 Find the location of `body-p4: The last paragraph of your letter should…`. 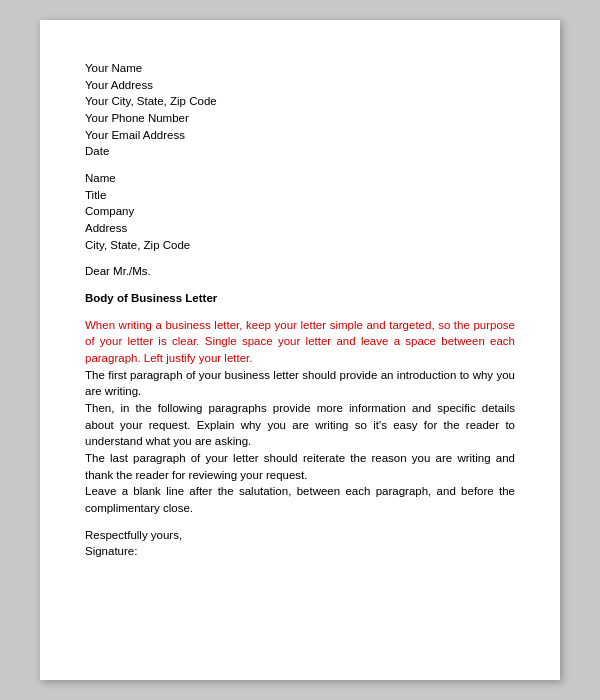

body-p4: The last paragraph of your letter should… is located at coordinates (300, 466).